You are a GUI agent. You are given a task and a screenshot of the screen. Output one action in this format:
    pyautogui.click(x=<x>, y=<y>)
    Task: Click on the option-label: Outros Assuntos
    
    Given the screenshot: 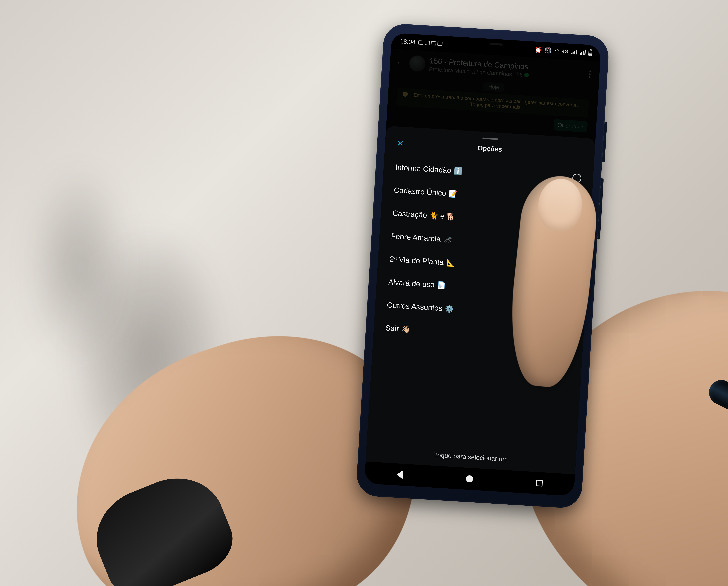 What is the action you would take?
    pyautogui.click(x=415, y=307)
    